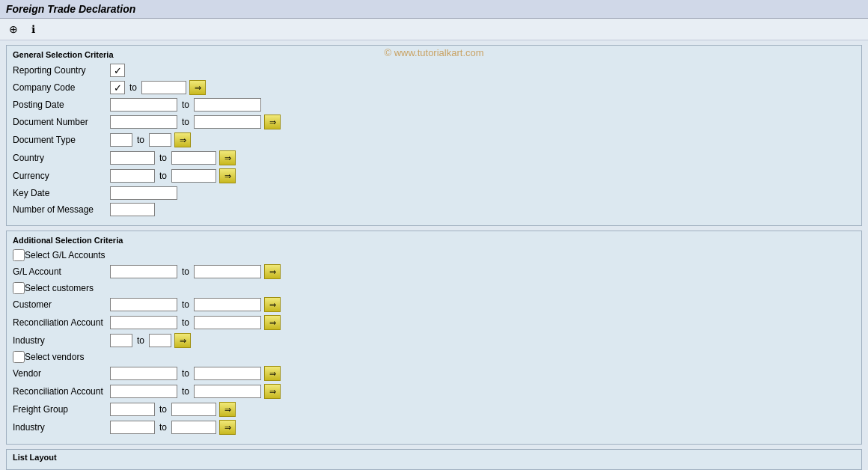  What do you see at coordinates (186, 122) in the screenshot?
I see `document-number-to: to` at bounding box center [186, 122].